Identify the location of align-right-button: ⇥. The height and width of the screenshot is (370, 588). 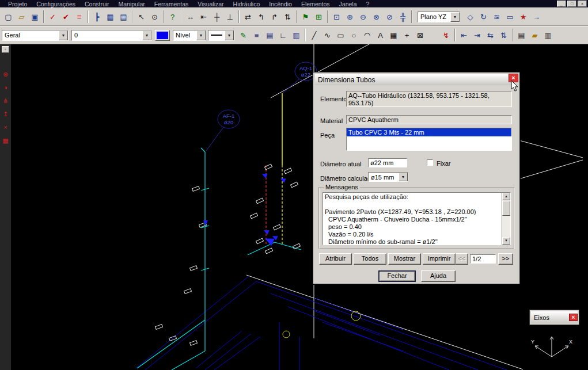
(477, 35).